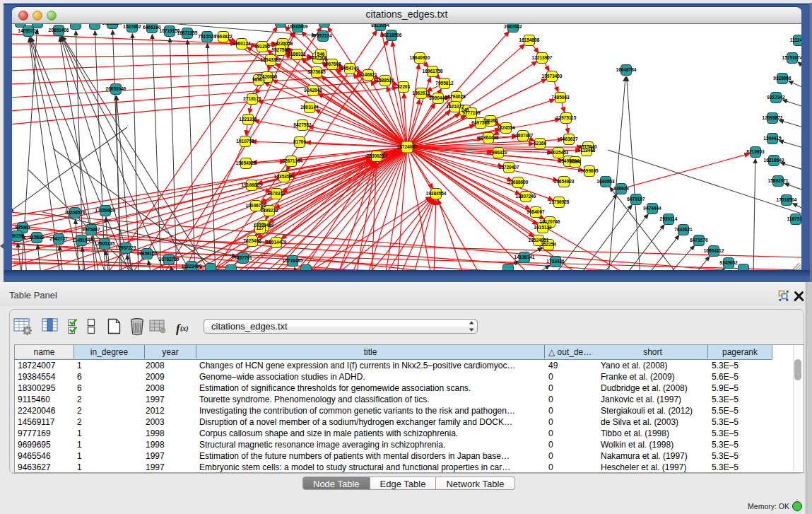  What do you see at coordinates (170, 259) in the screenshot?
I see `svg-text: 16782759` at bounding box center [170, 259].